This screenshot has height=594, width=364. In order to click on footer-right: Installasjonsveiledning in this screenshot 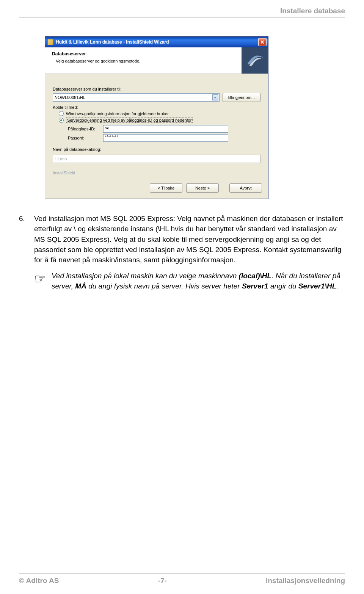, I will do `click(306, 581)`.